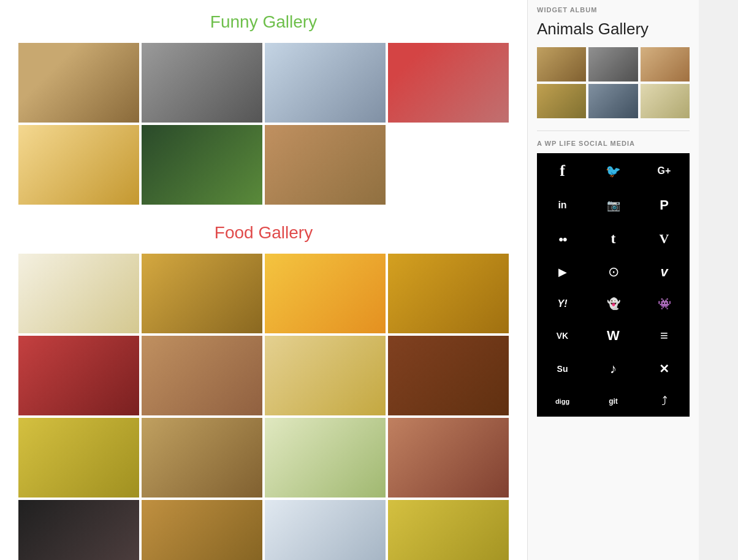  Describe the element at coordinates (613, 83) in the screenshot. I see `animals-gallery-grid` at that location.